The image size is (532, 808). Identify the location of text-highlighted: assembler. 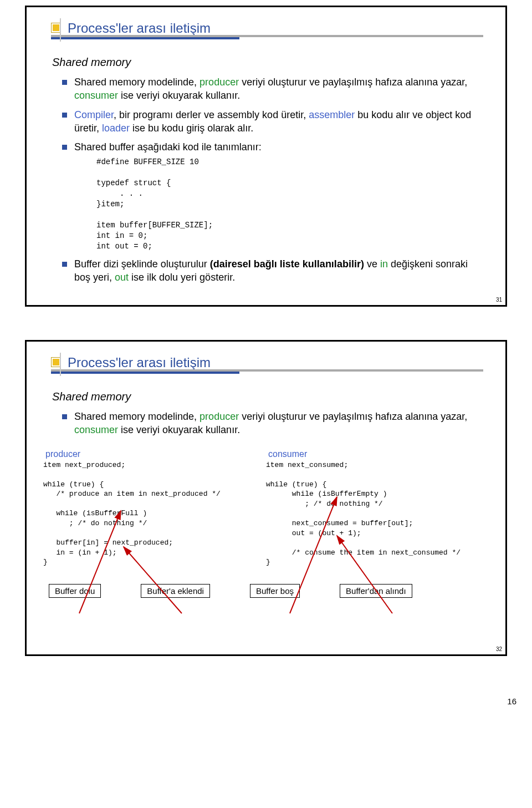
(333, 115).